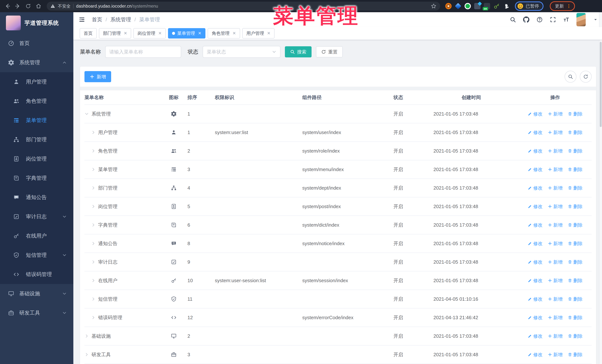 This screenshot has width=602, height=364. Describe the element at coordinates (37, 313) in the screenshot. I see `sidebar-item-dev-tool: 研发工具` at that location.